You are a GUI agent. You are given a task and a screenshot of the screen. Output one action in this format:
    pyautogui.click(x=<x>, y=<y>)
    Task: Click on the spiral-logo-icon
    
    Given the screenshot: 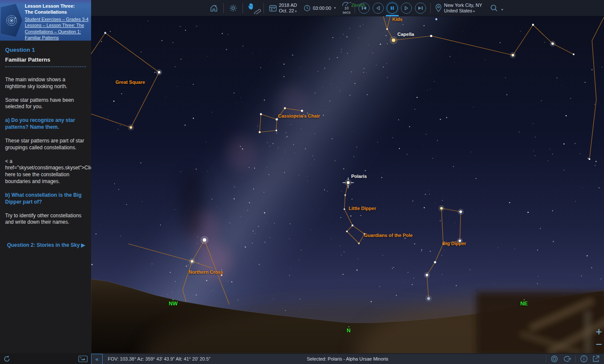 What is the action you would take?
    pyautogui.click(x=12, y=21)
    